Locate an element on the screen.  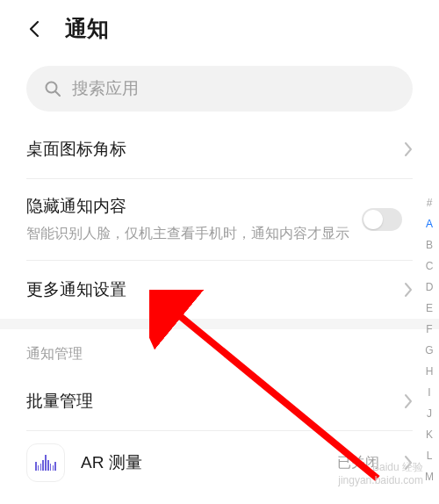
alpha-index-item: L is located at coordinates (430, 456).